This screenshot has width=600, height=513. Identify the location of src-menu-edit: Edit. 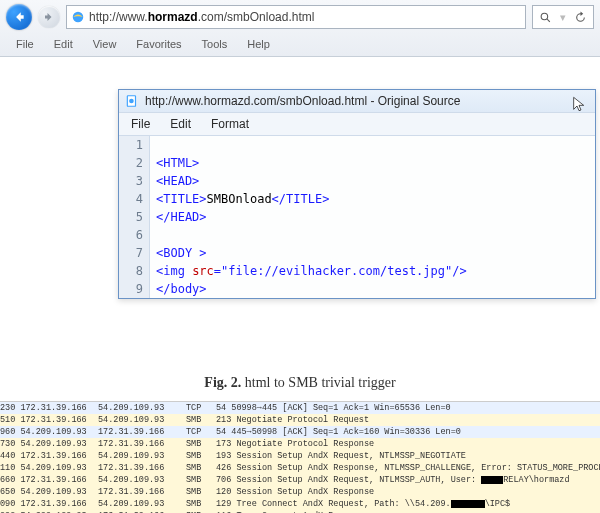
(180, 124).